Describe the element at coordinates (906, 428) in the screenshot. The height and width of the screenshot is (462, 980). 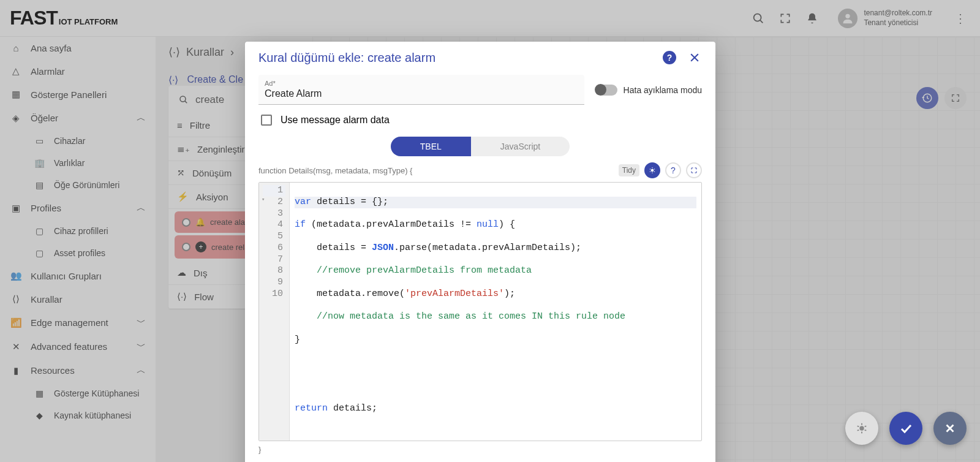
I see `fab-row` at that location.